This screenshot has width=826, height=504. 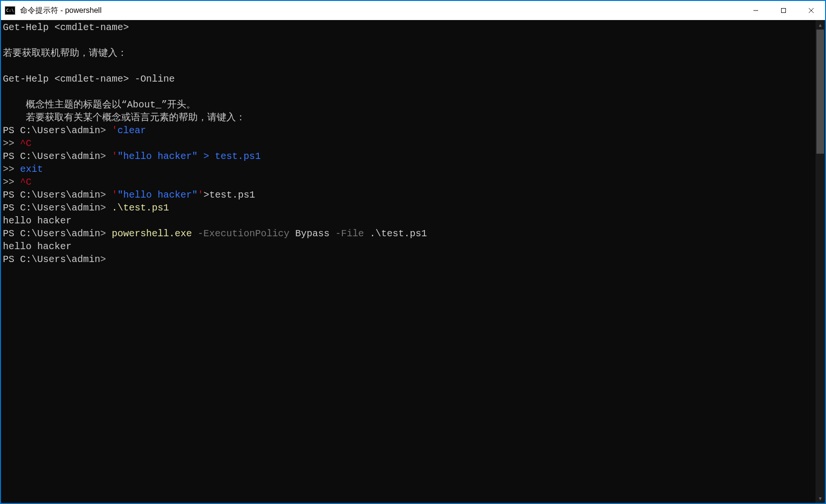 I want to click on vertical-scrollbar: ▲ ▼, so click(x=820, y=262).